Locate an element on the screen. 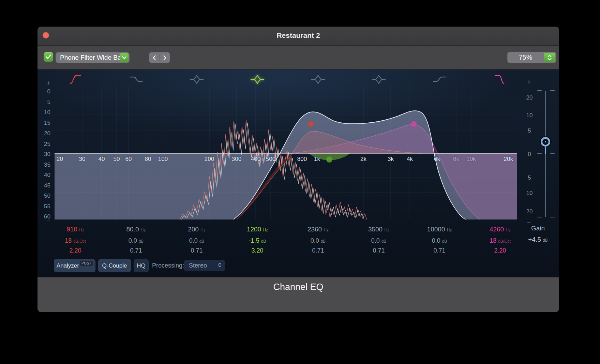 The height and width of the screenshot is (364, 600). freq-ruler-label: 60 is located at coordinates (129, 159).